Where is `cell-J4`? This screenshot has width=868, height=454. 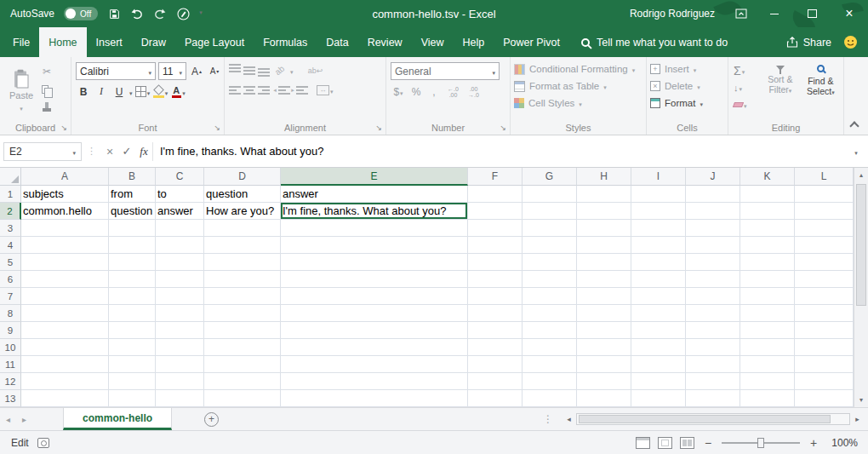
cell-J4 is located at coordinates (713, 245).